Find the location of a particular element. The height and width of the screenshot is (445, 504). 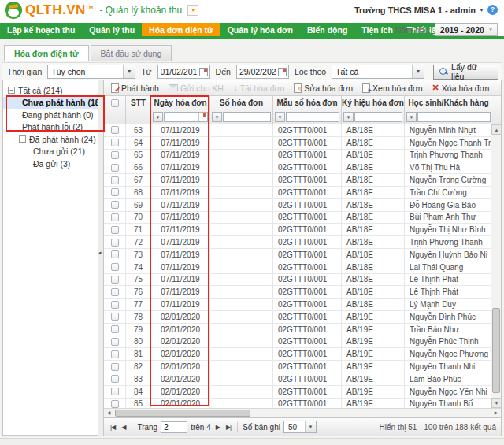

select-all-checkbox is located at coordinates (115, 103).